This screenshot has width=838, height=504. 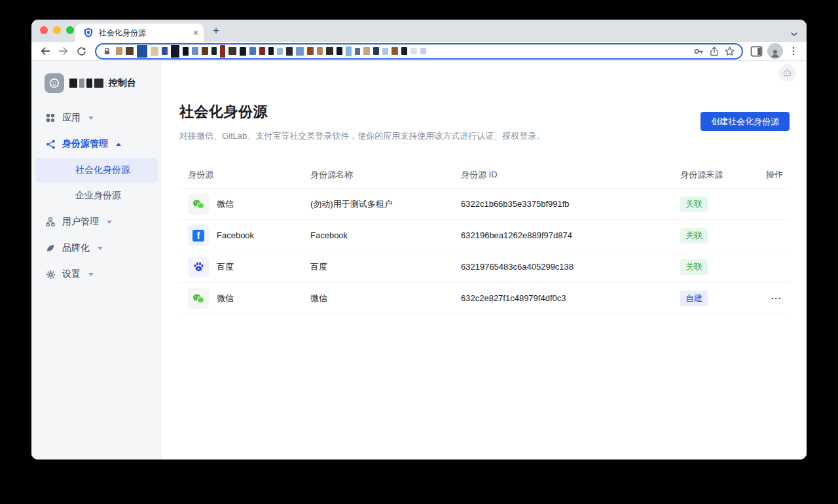 I want to click on sidebar-item-label: 企业身份源, so click(x=98, y=196).